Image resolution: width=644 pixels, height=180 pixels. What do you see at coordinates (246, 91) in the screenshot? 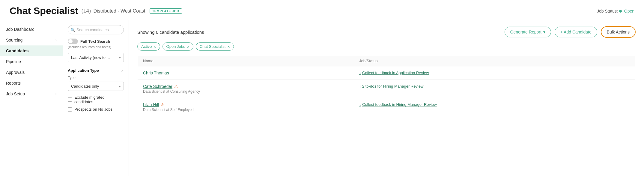
I see `candidate-sub: Data Scientist at Consulting Agency` at bounding box center [246, 91].